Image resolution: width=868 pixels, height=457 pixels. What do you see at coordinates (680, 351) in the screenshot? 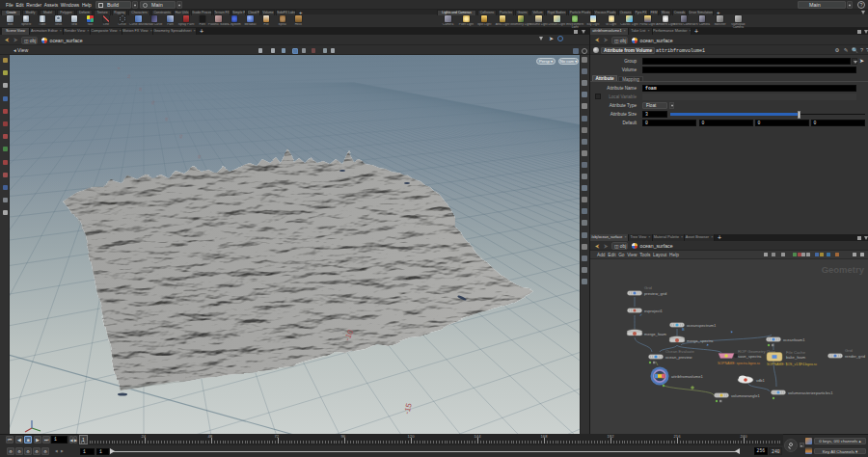
I see `svg-text: Ocean Evaluate` at bounding box center [680, 351].